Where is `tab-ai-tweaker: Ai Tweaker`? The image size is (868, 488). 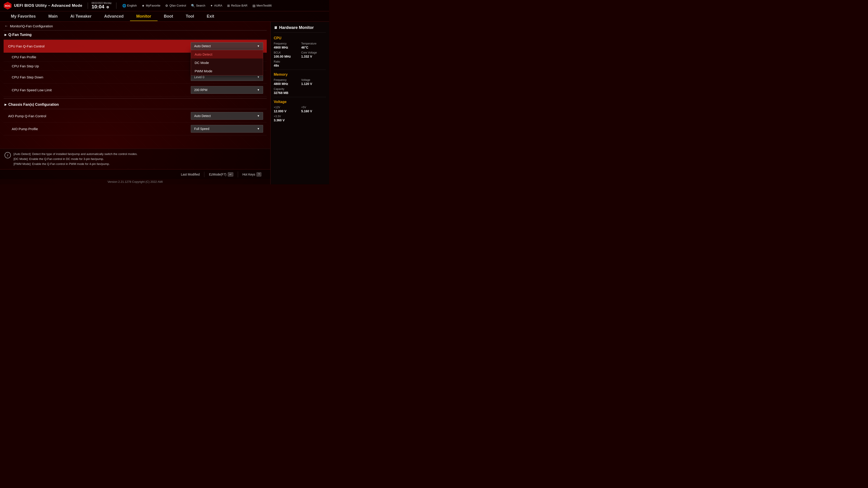 tab-ai-tweaker: Ai Tweaker is located at coordinates (81, 16).